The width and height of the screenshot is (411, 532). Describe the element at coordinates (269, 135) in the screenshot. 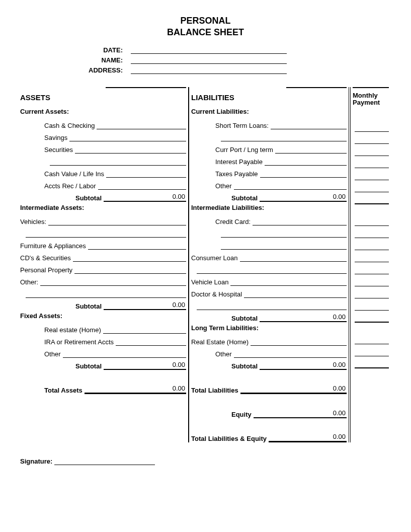

I see `row-blank-l1: x` at that location.